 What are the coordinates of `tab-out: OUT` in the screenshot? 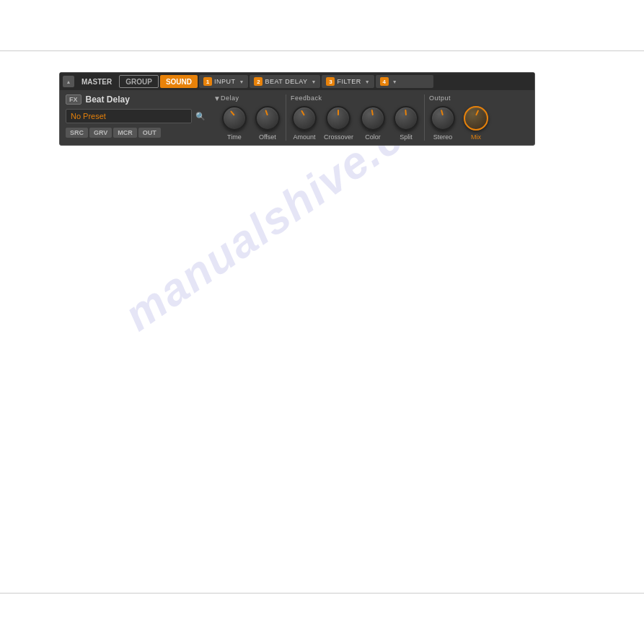 It's located at (150, 133).